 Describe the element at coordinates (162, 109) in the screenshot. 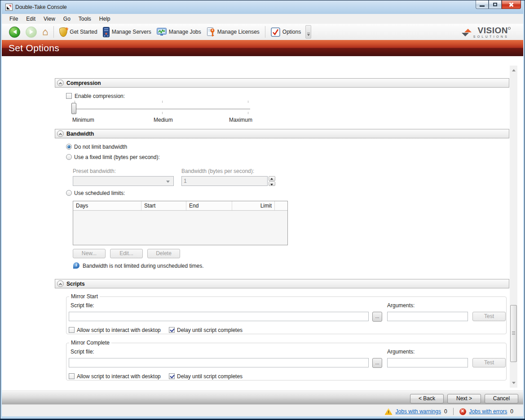

I see `compression-slider-track` at that location.